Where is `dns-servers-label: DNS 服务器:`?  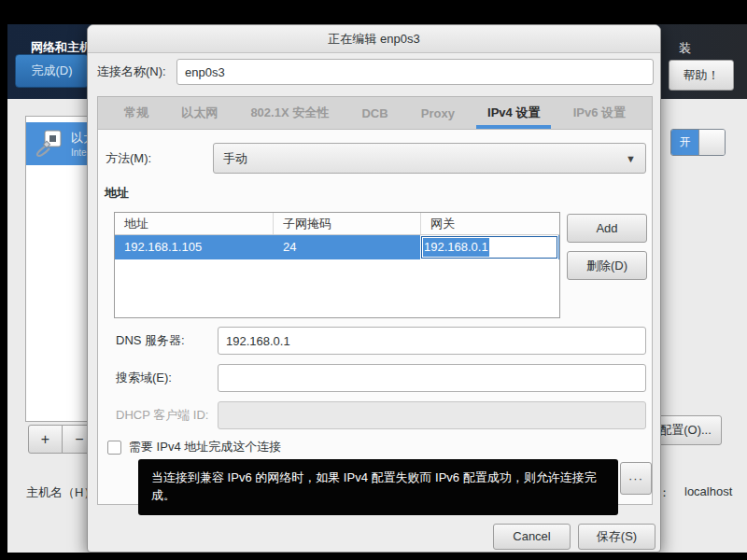
dns-servers-label: DNS 服务器: is located at coordinates (150, 341).